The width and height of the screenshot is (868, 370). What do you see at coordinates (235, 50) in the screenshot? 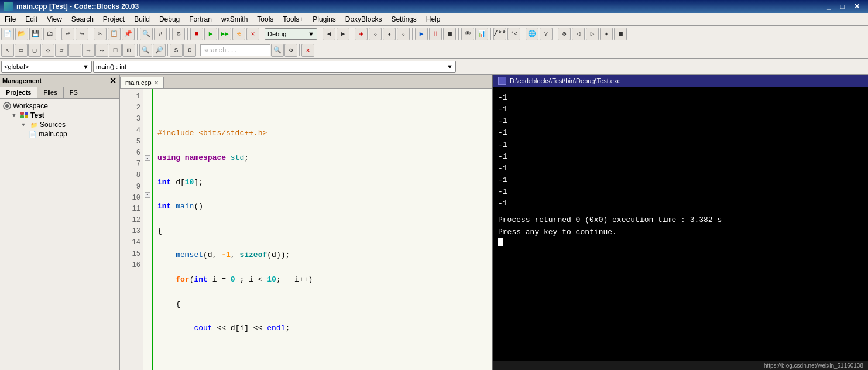
I see `search-box: search...` at bounding box center [235, 50].